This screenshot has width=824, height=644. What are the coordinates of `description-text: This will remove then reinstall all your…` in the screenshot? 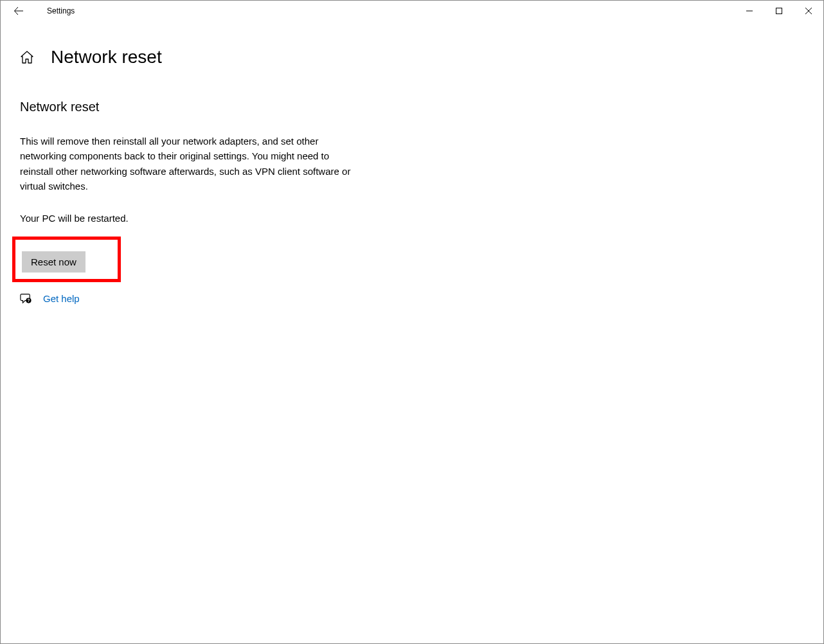 It's located at (190, 163).